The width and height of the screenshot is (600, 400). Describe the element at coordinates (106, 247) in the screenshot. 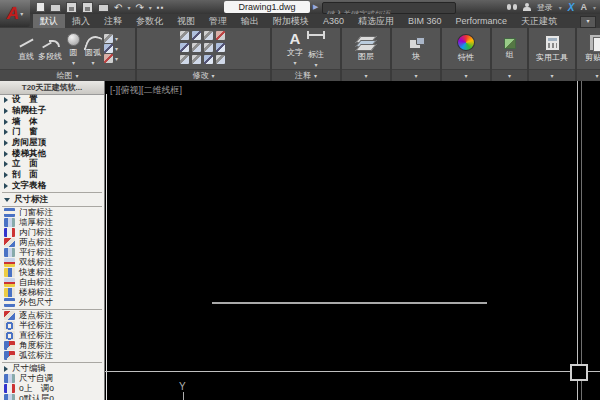

I see `palette-edge-divider` at that location.